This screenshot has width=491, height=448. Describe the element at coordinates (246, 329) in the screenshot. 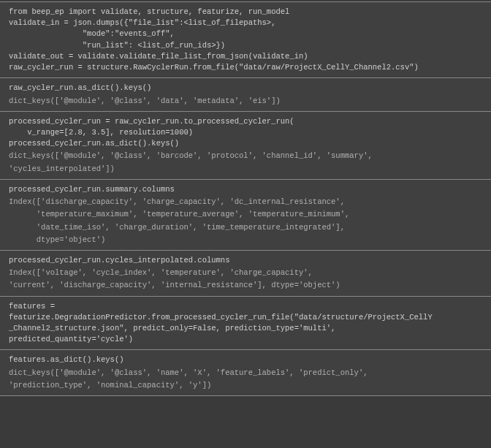

I see `code-line: _Channel2_structure.json", predict_only=…` at that location.